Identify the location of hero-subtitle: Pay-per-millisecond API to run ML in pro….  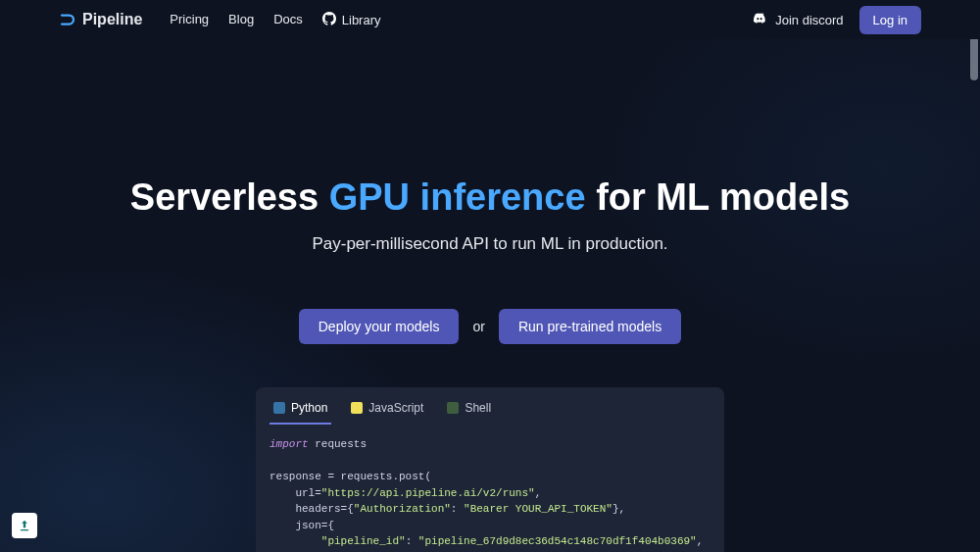
(490, 244).